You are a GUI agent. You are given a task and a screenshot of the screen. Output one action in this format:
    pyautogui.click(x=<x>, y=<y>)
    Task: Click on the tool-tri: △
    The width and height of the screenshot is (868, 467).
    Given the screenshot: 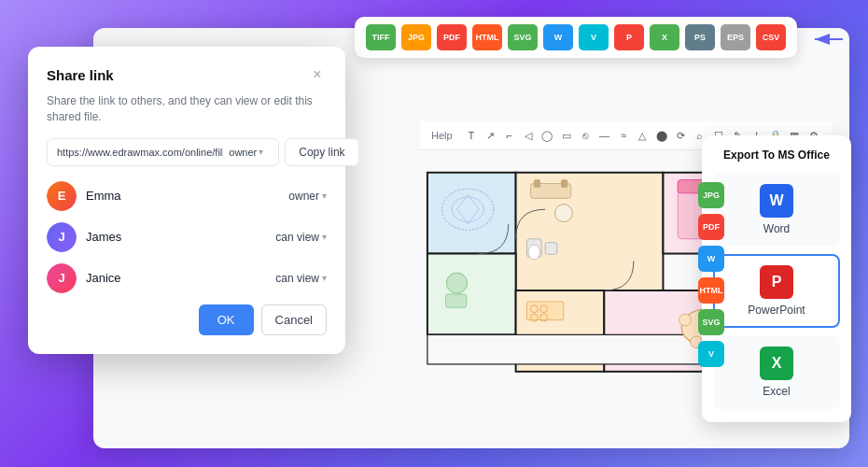 What is the action you would take?
    pyautogui.click(x=642, y=135)
    